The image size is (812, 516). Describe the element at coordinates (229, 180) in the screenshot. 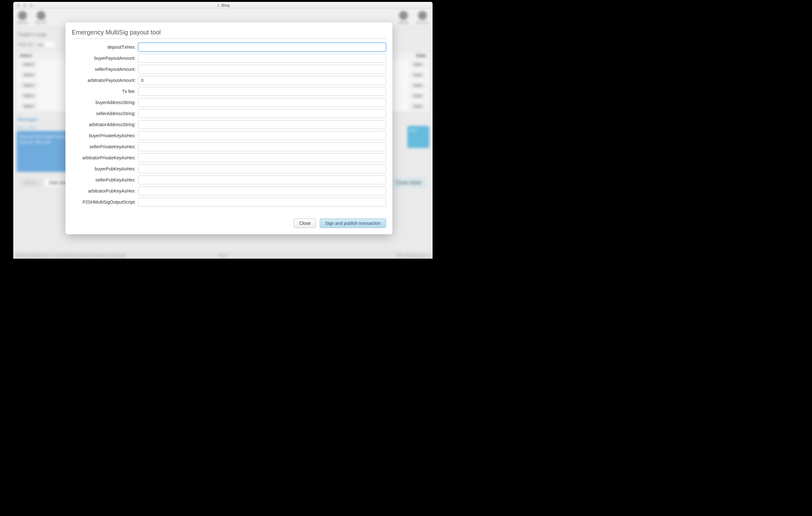

I see `form-row: sellerPubKeyAsHex:` at that location.